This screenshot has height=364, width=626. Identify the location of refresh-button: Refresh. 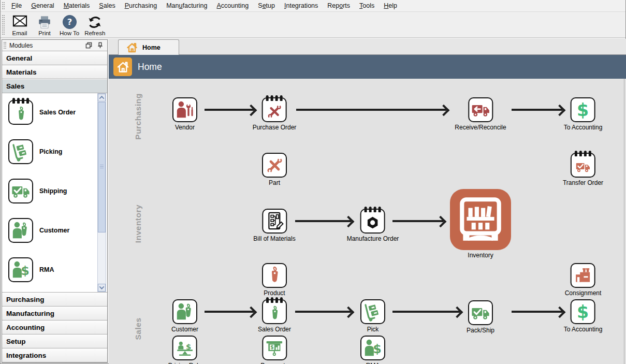
(95, 25).